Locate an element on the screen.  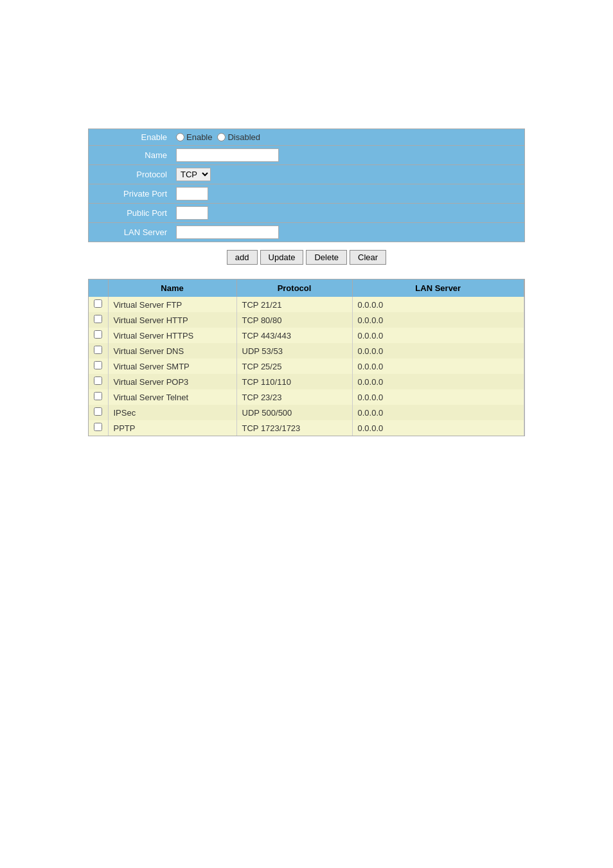
protocol-row: Protocol TCP UDP is located at coordinates (306, 175).